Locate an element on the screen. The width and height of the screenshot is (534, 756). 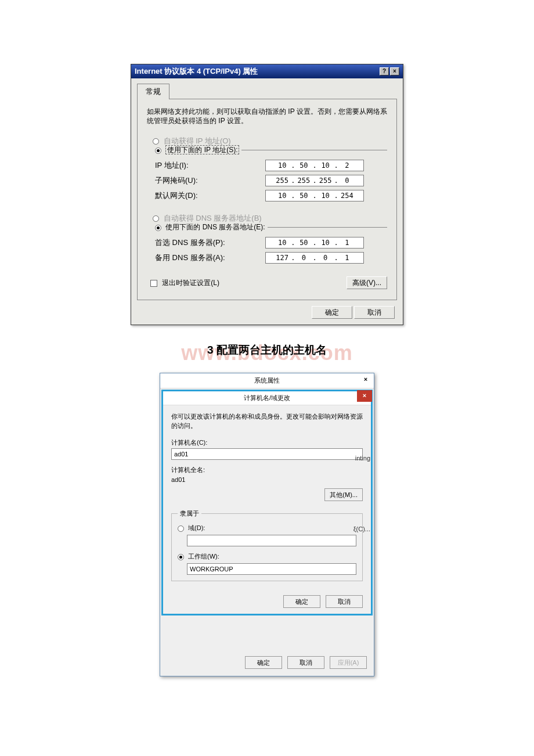
dns-settings-group: 使用下面的 DNS 服务器地址(E): 首选 DNS 服务器(P): 10.50… is located at coordinates (271, 249).